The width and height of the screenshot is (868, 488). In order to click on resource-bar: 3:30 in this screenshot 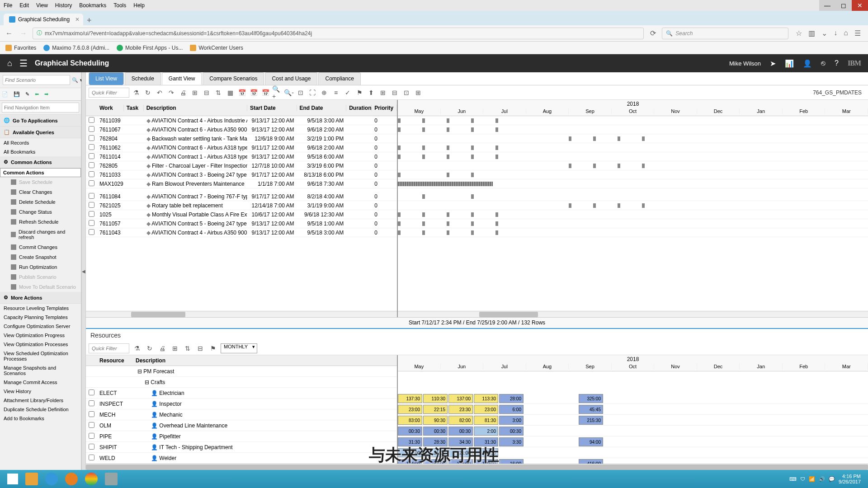, I will do `click(511, 442)`.